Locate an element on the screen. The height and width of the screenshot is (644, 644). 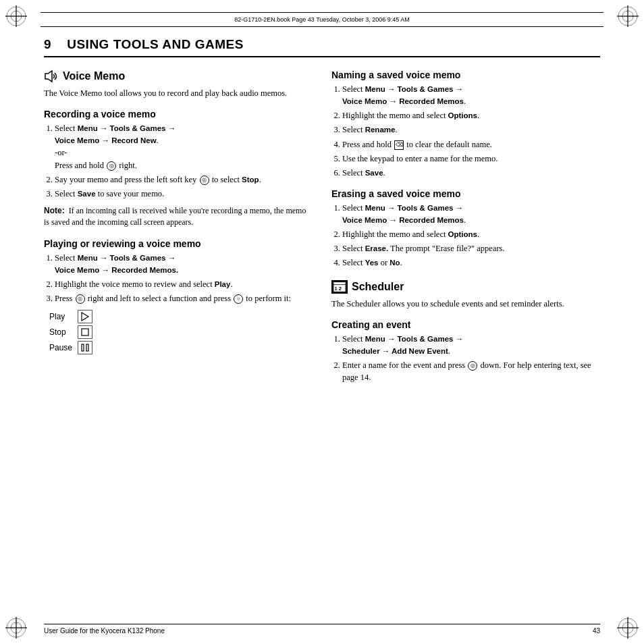
menu-ref-7: Menu → Tools & Games → is located at coordinates (414, 208).